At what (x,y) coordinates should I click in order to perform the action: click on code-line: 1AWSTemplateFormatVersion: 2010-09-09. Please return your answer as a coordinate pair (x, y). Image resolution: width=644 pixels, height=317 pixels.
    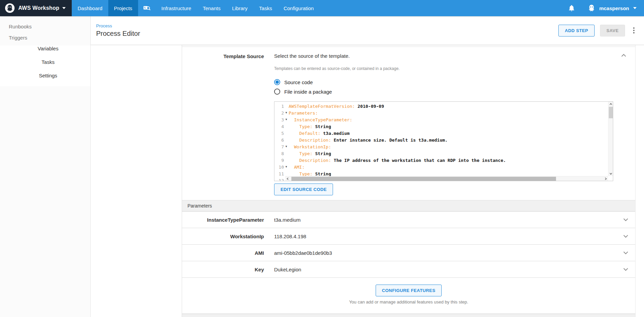
    Looking at the image, I should click on (444, 106).